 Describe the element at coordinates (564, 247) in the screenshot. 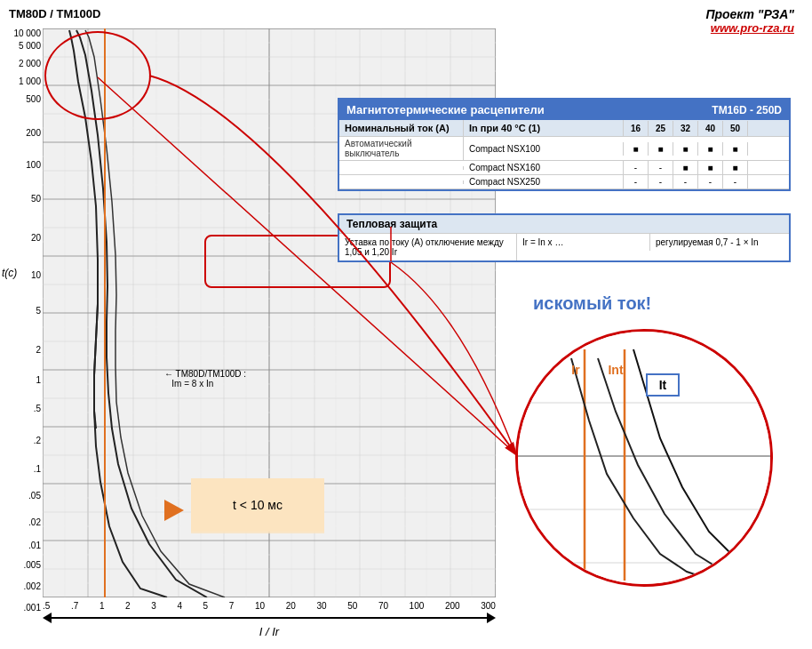

I see `thermal-row: Уставка по току (А) отключение между 1,0…` at that location.